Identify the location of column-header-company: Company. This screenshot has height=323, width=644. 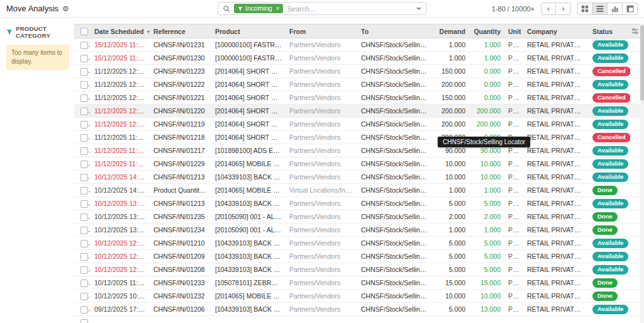
(556, 31).